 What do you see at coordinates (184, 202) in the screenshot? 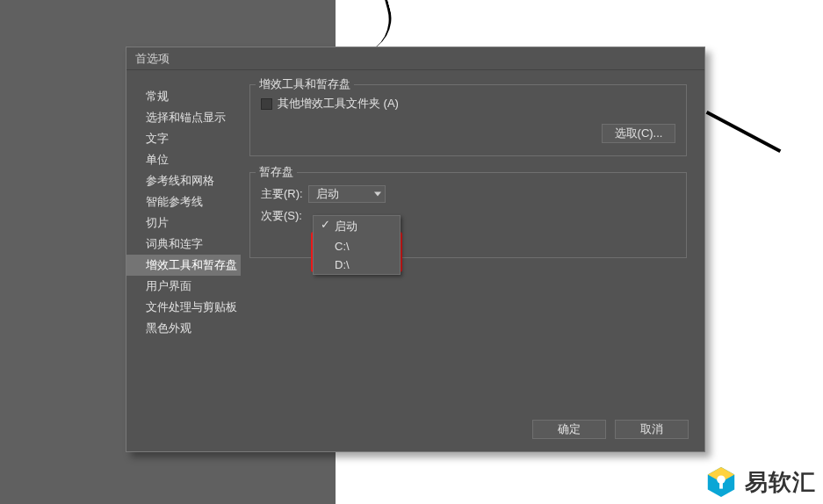
I see `sidebar-item-smart-guides: 智能参考线` at bounding box center [184, 202].